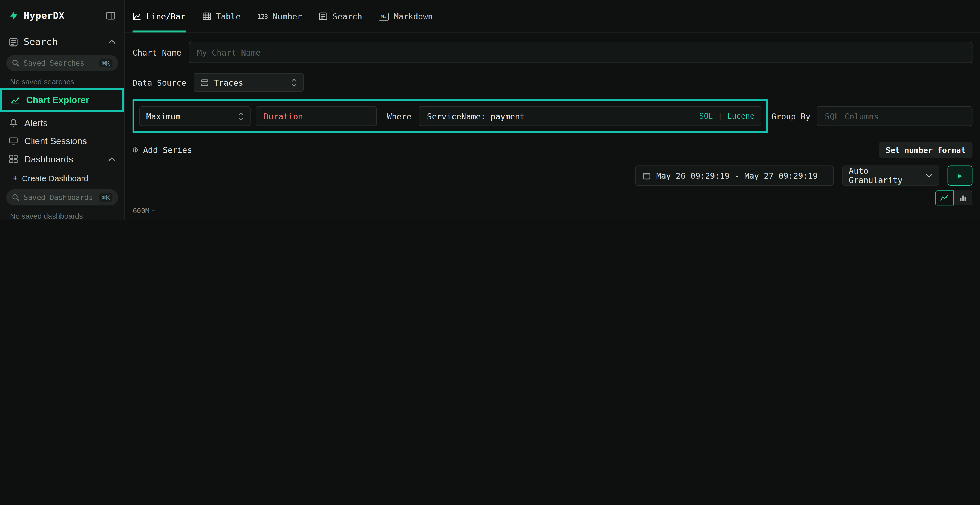  What do you see at coordinates (141, 211) in the screenshot?
I see `svg-text: 600M` at bounding box center [141, 211].